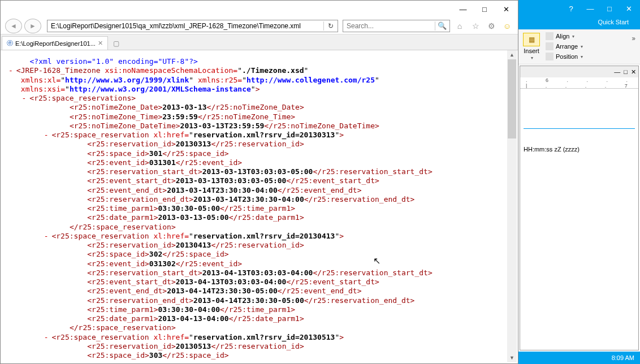  I want to click on vertical-scrollbar: ▲ ▼, so click(512, 206).